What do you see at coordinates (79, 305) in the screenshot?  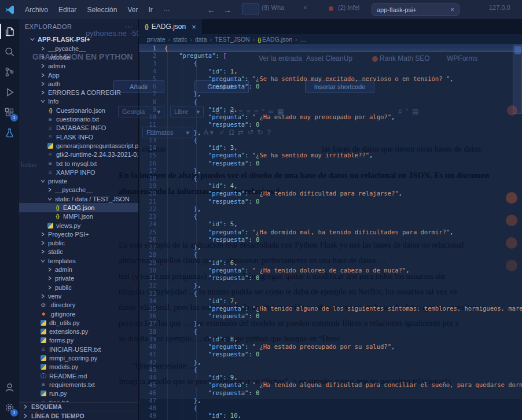 I see `tree-item-directory: ⚙.directory` at bounding box center [79, 305].